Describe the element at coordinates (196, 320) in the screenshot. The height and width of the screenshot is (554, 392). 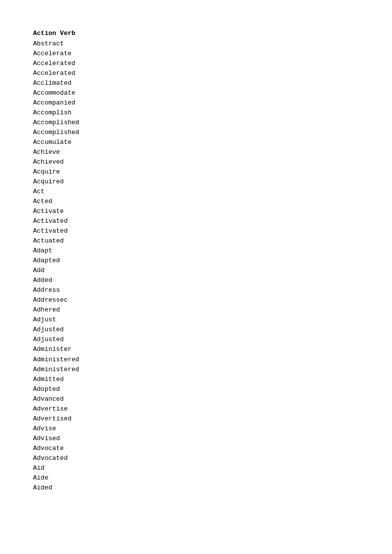
I see `list-item: Adjust` at that location.